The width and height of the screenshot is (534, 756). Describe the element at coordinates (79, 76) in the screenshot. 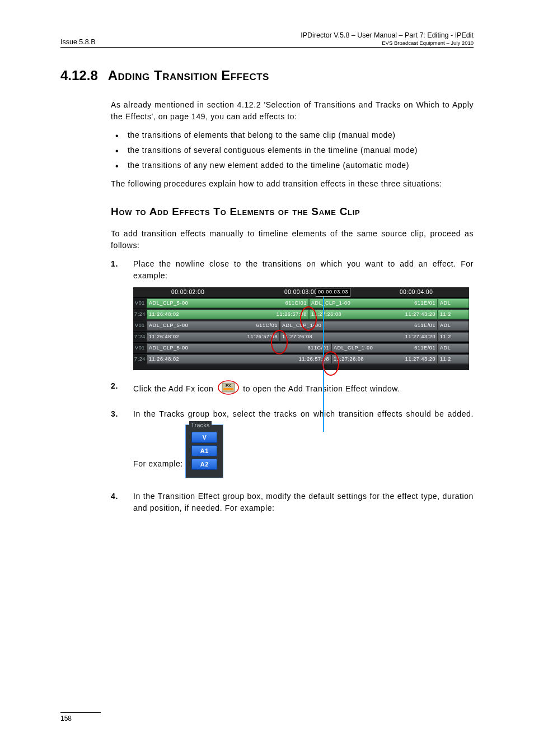

I see `section-number: 4.12.8` at that location.